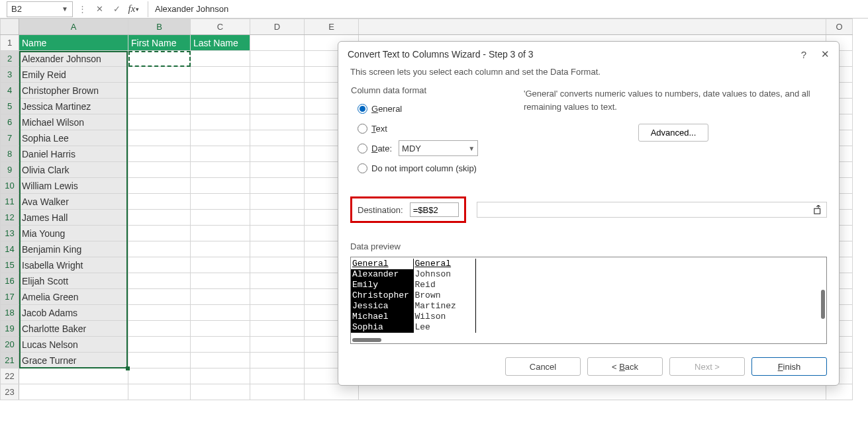 The image size is (868, 430). What do you see at coordinates (220, 313) in the screenshot?
I see `cell-C18` at bounding box center [220, 313].